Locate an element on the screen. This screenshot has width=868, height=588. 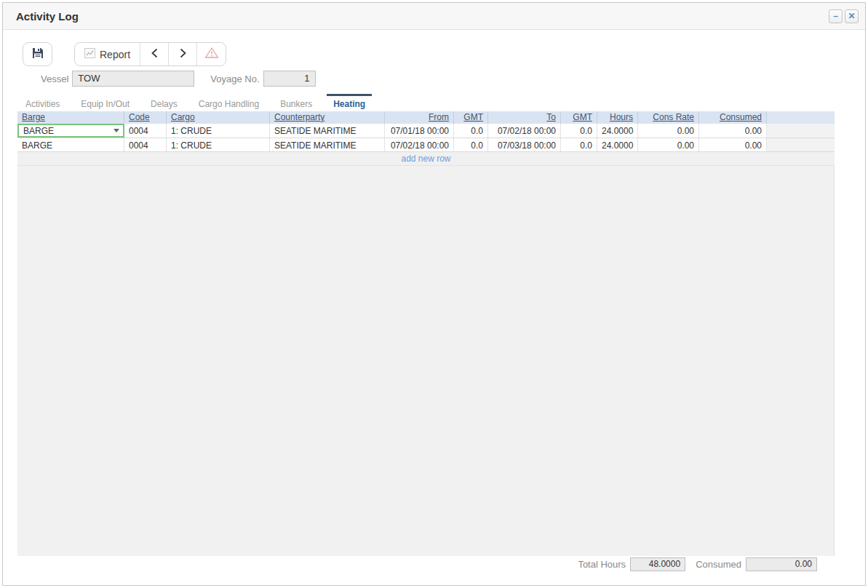
chevron-left-icon is located at coordinates (154, 55).